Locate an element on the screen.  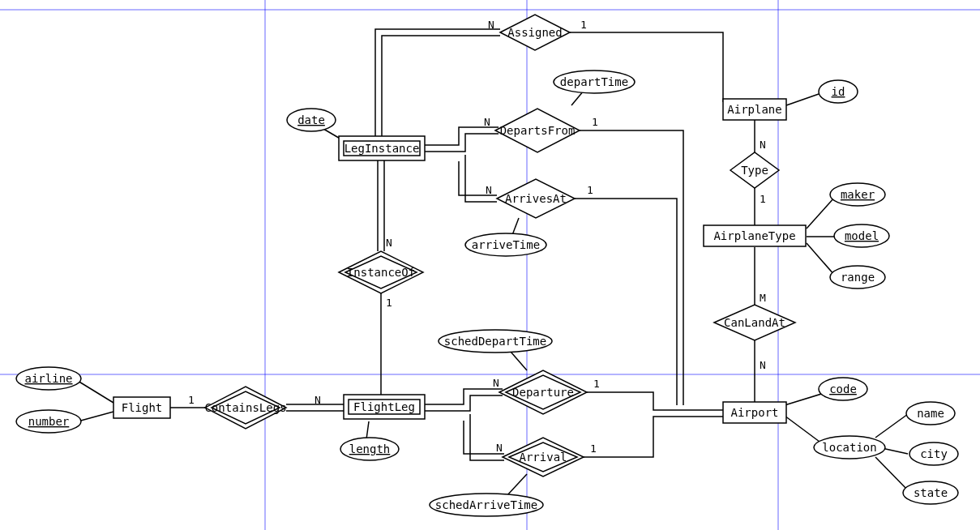
entity-airport: Airport is located at coordinates (755, 412).